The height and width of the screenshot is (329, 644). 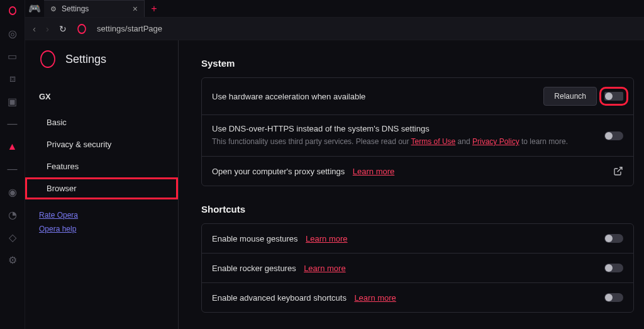 What do you see at coordinates (614, 238) in the screenshot?
I see `toggle-mouse` at bounding box center [614, 238].